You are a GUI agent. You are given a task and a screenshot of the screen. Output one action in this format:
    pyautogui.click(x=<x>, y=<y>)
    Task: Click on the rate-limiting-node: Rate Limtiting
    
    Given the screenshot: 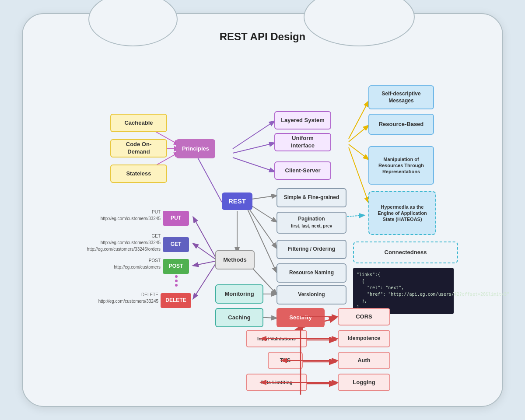 What is the action you would take?
    pyautogui.click(x=276, y=382)
    